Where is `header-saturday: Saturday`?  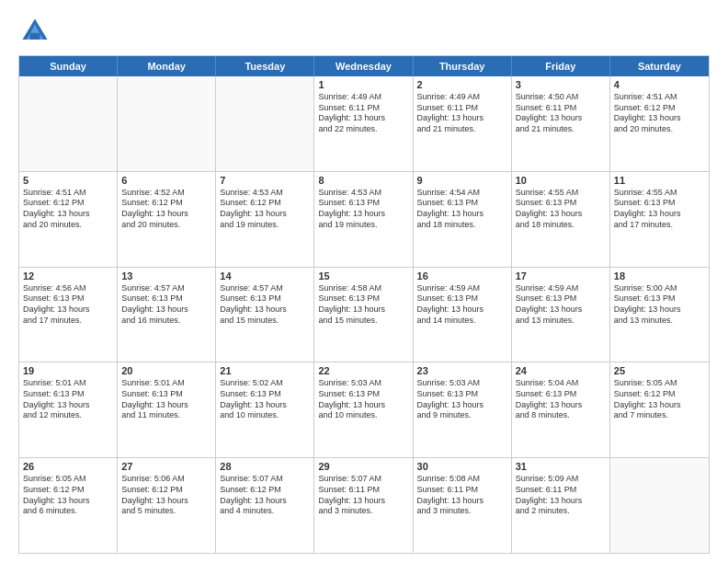
header-saturday: Saturday is located at coordinates (660, 66).